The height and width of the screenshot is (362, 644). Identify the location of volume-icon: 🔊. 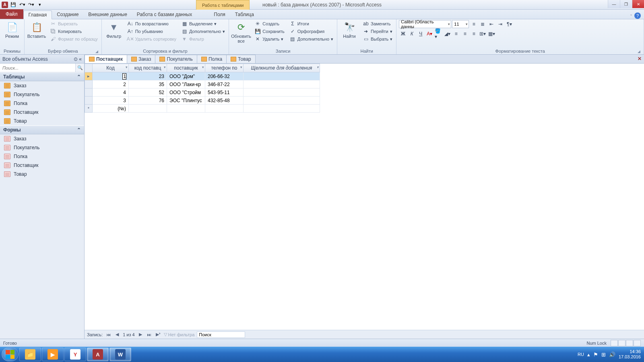
(612, 355).